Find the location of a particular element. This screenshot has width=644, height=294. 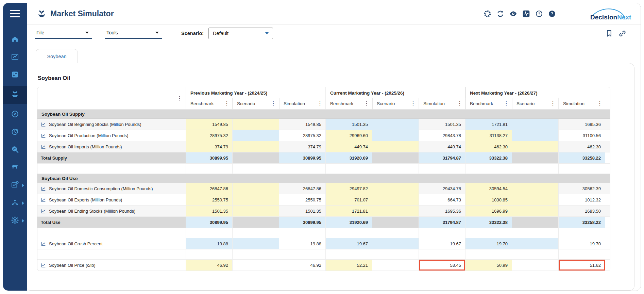

value-cell: 29434.78 is located at coordinates (442, 189).